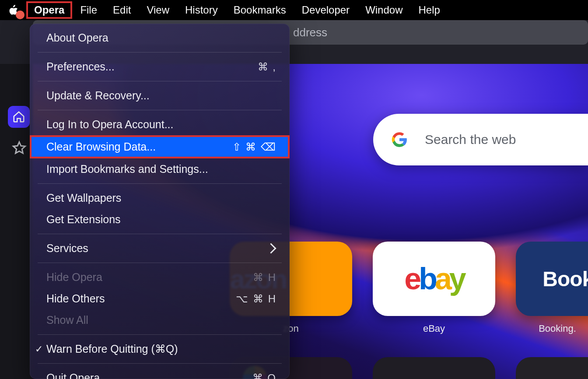  Describe the element at coordinates (160, 220) in the screenshot. I see `menu-get-extensions: Get Extensions` at that location.